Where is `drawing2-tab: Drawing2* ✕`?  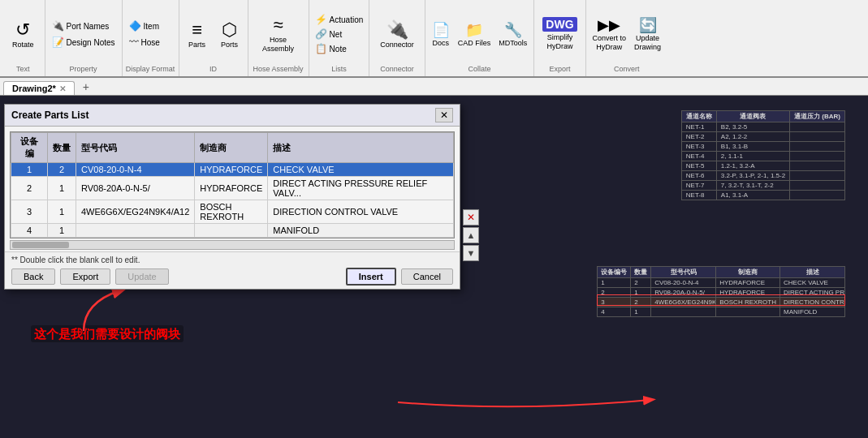
drawing2-tab: Drawing2* ✕ is located at coordinates (39, 88).